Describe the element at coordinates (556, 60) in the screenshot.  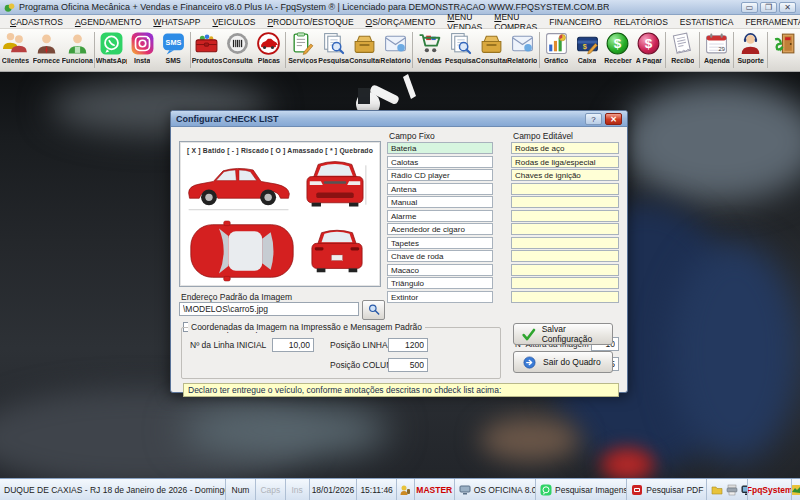
I see `toolbar-label: Gráfico` at that location.